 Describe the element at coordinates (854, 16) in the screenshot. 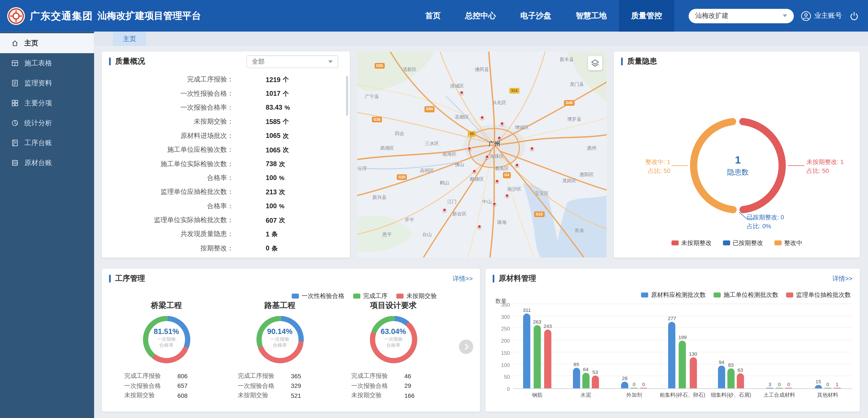

I see `power-icon` at that location.